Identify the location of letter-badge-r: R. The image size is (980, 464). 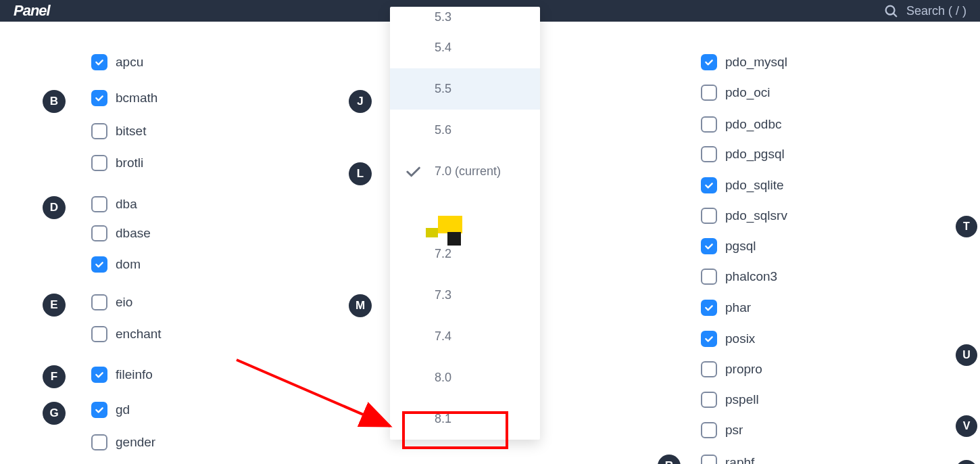
(669, 459).